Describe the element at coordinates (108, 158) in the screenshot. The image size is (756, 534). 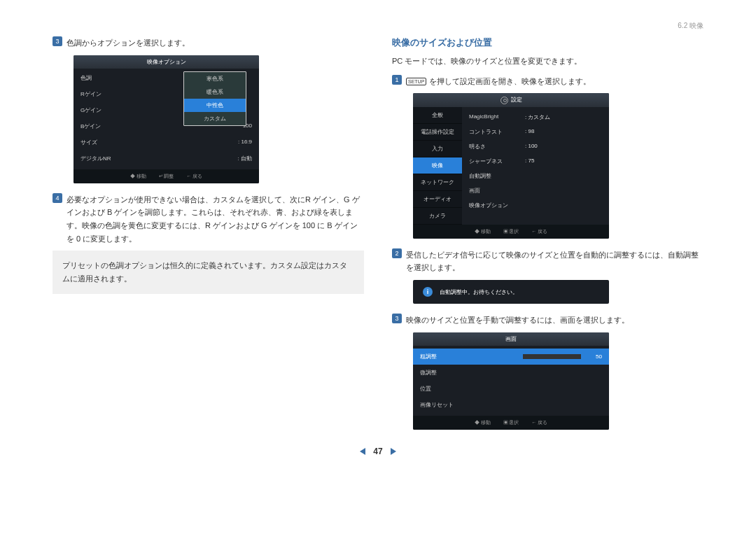
I see `osd1-item-digitalnr: デジタルNR` at that location.